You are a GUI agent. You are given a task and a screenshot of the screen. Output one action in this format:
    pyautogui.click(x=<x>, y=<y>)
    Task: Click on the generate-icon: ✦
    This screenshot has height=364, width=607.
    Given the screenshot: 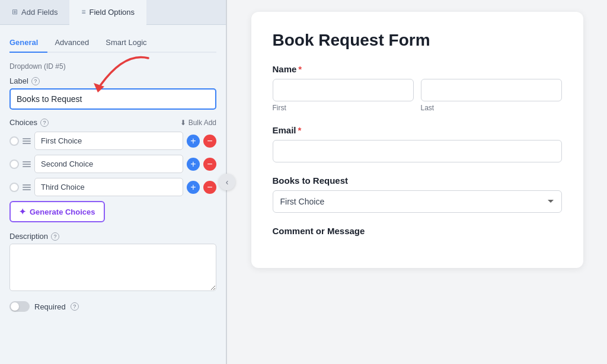 What is the action you would take?
    pyautogui.click(x=23, y=212)
    